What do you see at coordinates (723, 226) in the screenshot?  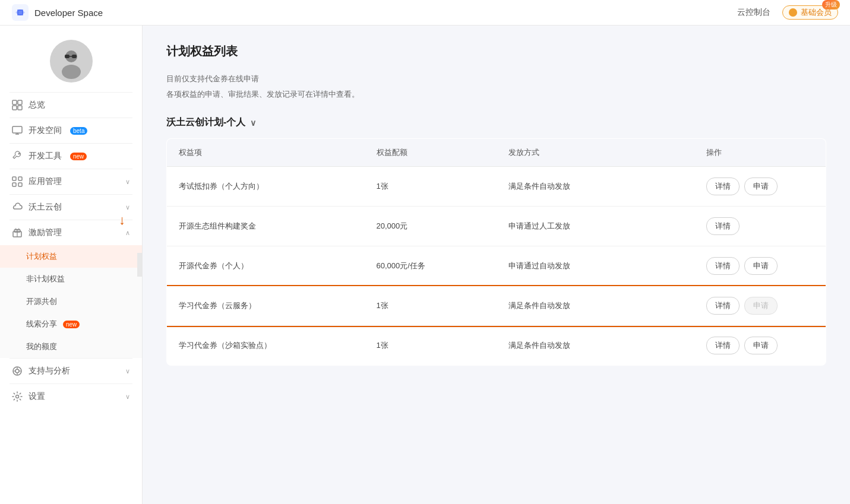 I see `detail-button-row2: 详情` at bounding box center [723, 226].